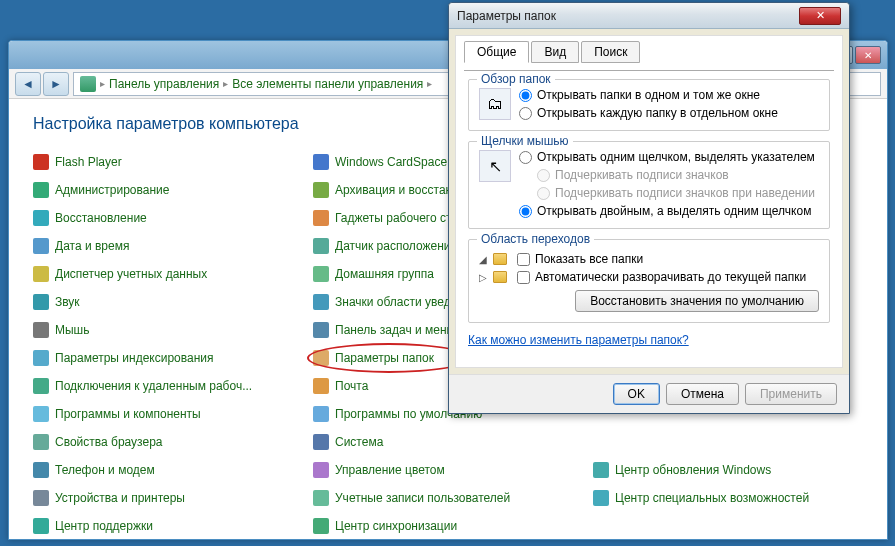 This screenshot has height=546, width=895. Describe the element at coordinates (676, 193) in the screenshot. I see `radio-underline-hover: Подчеркивать подписи значков при наведен…` at that location.